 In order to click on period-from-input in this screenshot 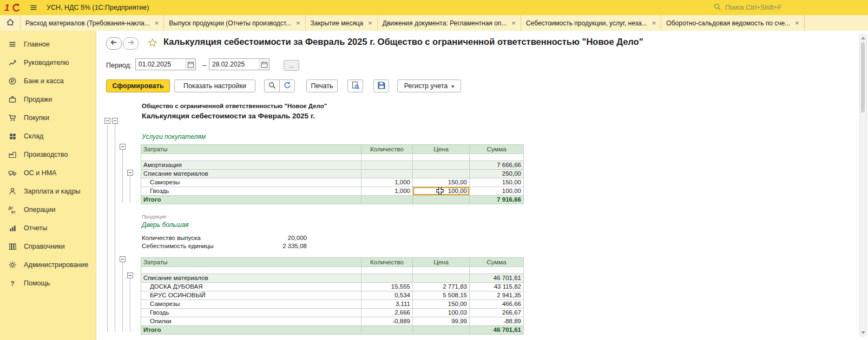, I will do `click(160, 64)`.